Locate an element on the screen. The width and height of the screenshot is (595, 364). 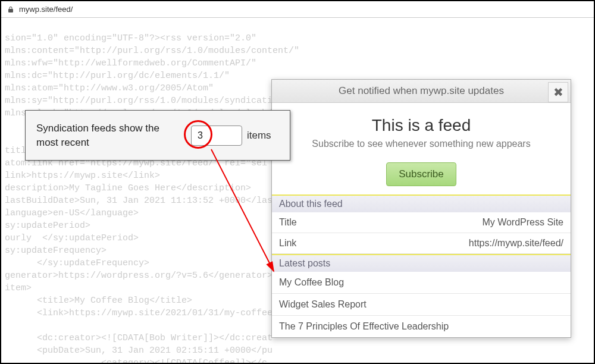
latest-section-header: Latest posts is located at coordinates (421, 263).